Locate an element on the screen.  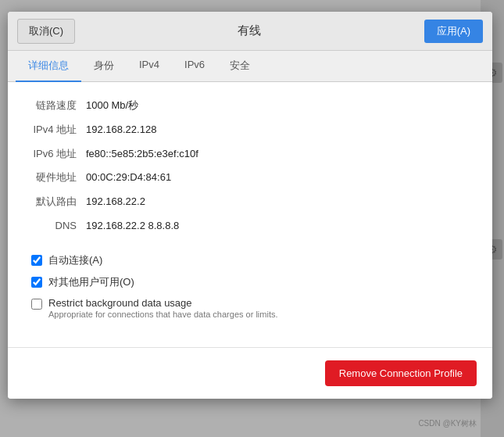
tab-security: 安全 is located at coordinates (240, 66).